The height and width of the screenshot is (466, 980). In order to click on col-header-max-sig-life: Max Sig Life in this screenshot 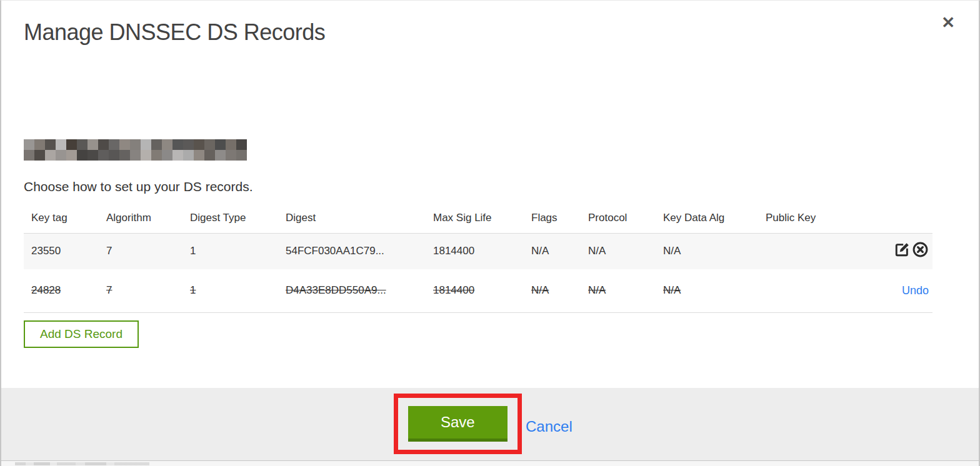, I will do `click(475, 220)`.